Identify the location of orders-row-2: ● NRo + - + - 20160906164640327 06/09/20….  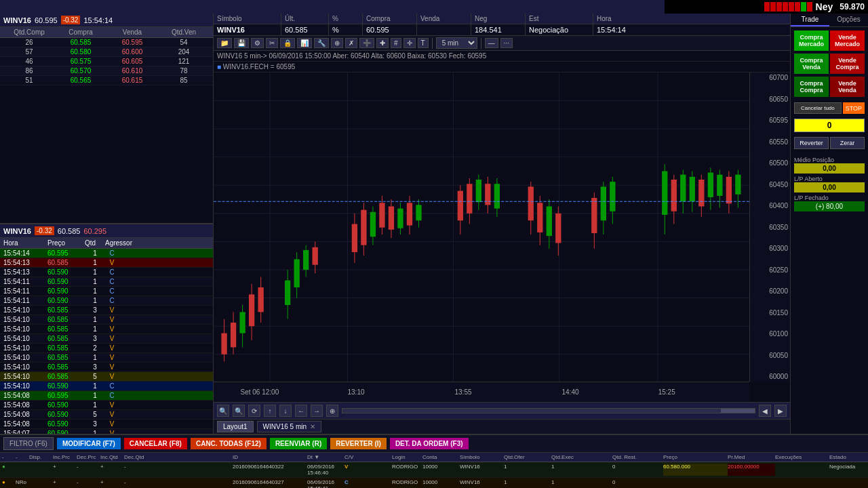
(434, 483).